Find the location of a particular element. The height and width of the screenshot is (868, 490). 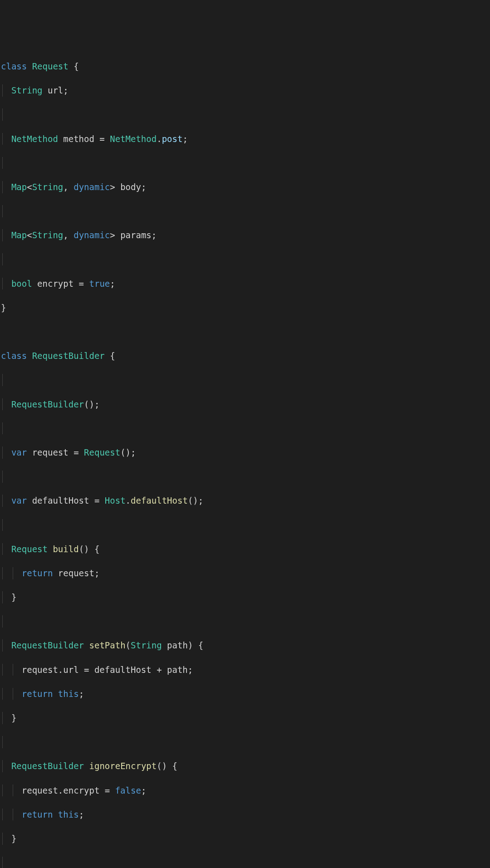

code-token: request; is located at coordinates (76, 573).